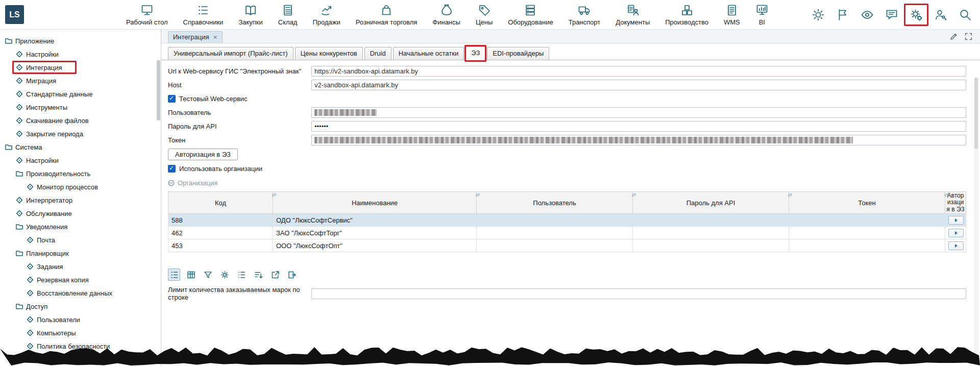 The height and width of the screenshot is (366, 980). What do you see at coordinates (54, 94) in the screenshot?
I see `sidebar-item-content: Стандартные данные` at bounding box center [54, 94].